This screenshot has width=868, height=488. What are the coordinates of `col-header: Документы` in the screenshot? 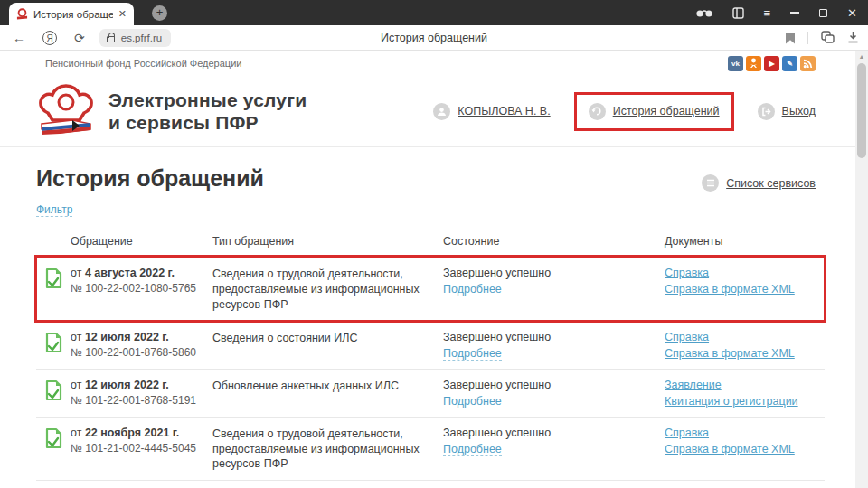 It's located at (745, 241).